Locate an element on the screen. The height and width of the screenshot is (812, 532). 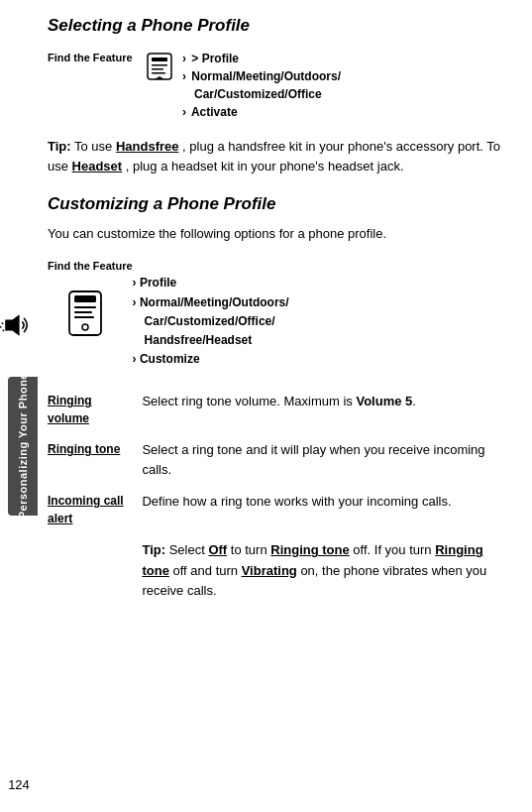
tip2-prefix: Tip: is located at coordinates (154, 549).